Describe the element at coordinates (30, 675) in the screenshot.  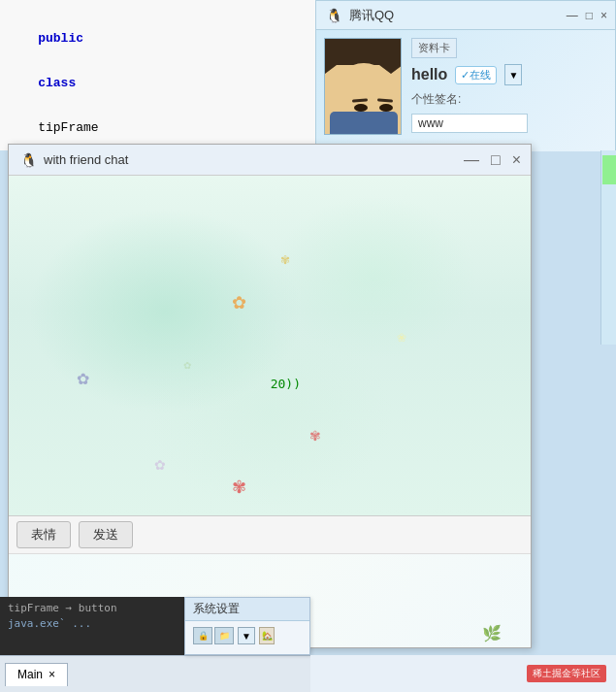
I see `tab-main-label: Main` at that location.